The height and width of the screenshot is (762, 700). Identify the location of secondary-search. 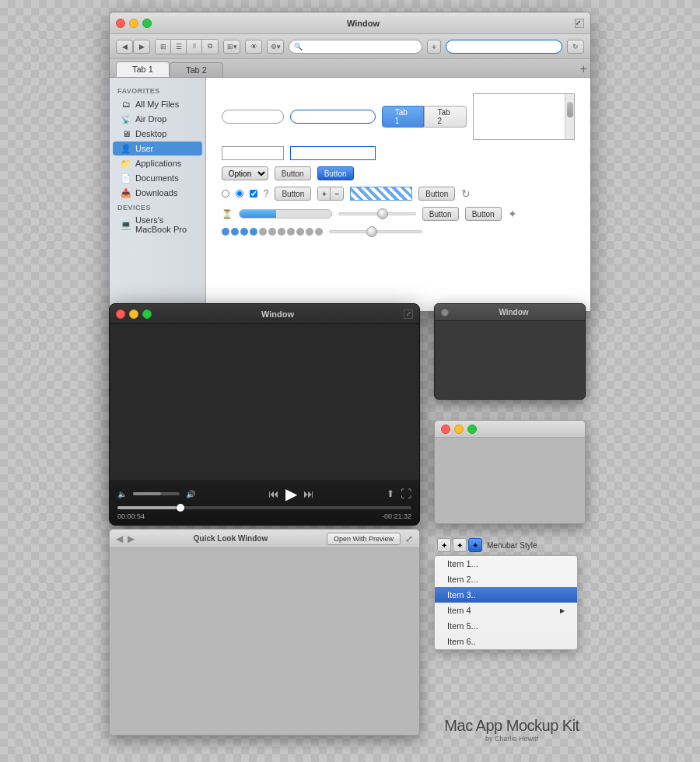
(504, 47).